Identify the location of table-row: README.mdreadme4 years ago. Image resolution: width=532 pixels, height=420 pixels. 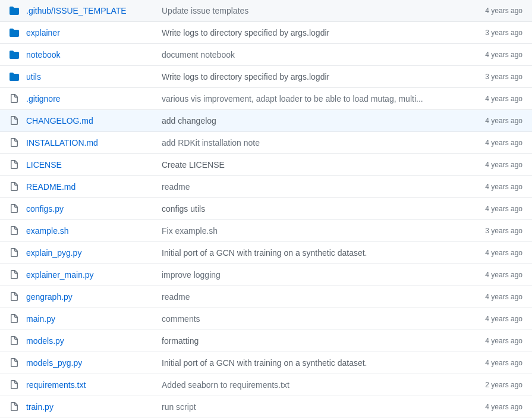
(266, 187).